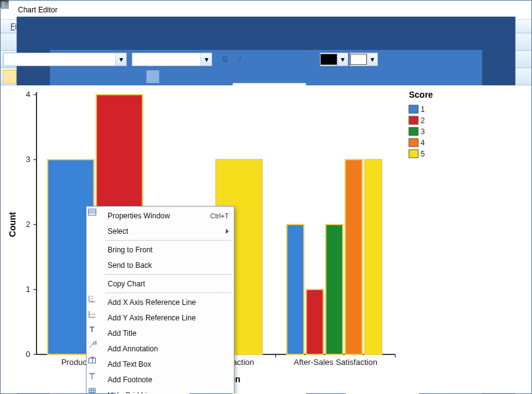 The image size is (532, 394). What do you see at coordinates (160, 380) in the screenshot?
I see `ctx-add-footnote: TAdd Footnote` at bounding box center [160, 380].